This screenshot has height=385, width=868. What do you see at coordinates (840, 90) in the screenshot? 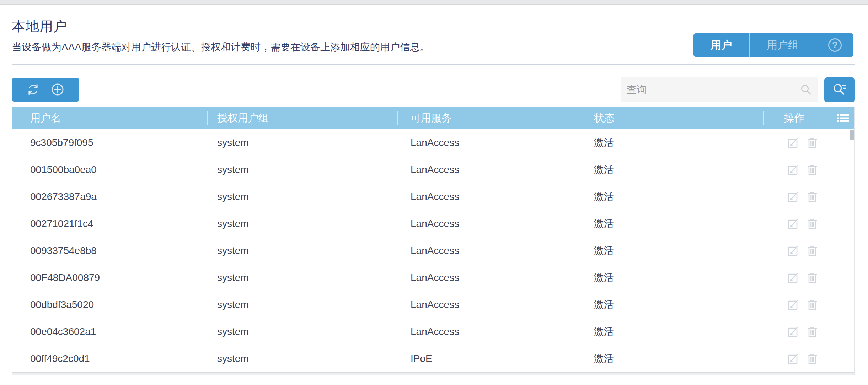
I see `advanced-search-icon` at bounding box center [840, 90].